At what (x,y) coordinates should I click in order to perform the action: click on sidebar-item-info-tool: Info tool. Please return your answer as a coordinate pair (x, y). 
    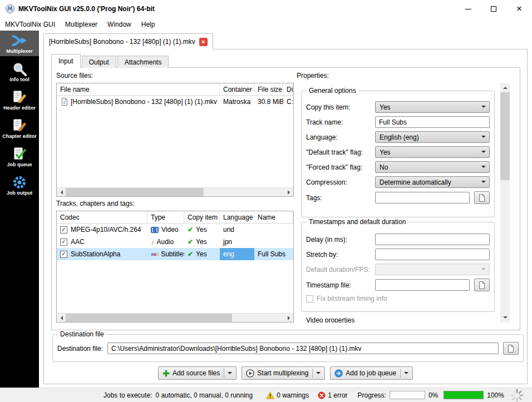
    Looking at the image, I should click on (19, 72).